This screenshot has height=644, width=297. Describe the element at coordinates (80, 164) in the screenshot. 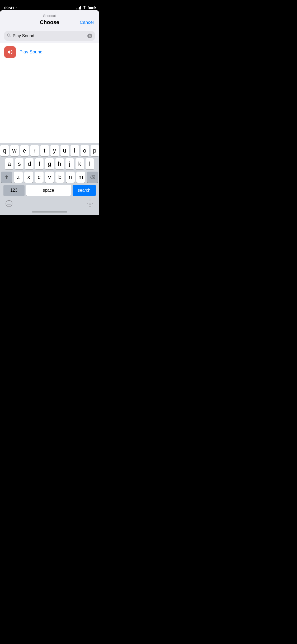

I see `key-k: k` at that location.